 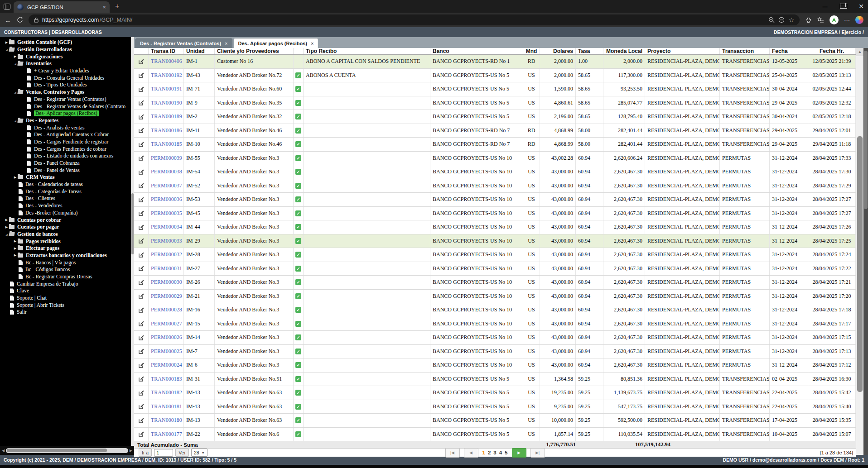 I want to click on sidebar-item: Des - Tipos De Unidades, so click(x=67, y=85).